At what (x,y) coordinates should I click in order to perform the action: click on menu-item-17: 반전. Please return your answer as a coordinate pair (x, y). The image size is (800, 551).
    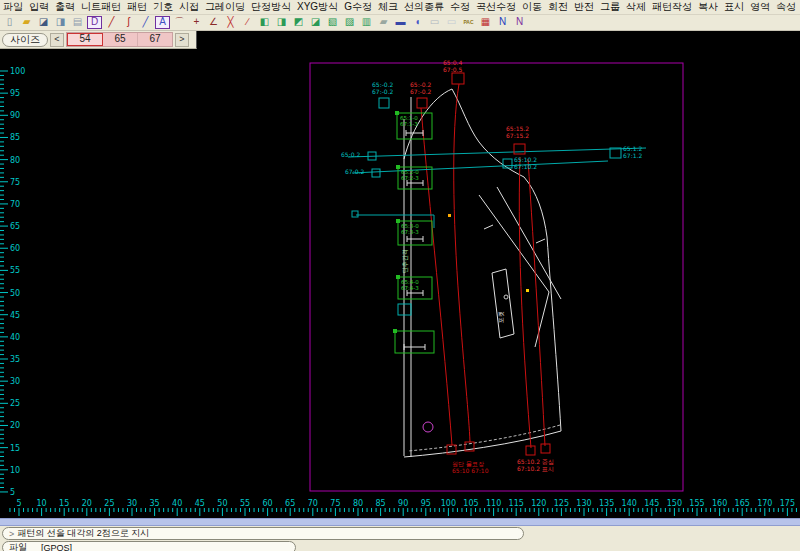
    Looking at the image, I should click on (584, 7).